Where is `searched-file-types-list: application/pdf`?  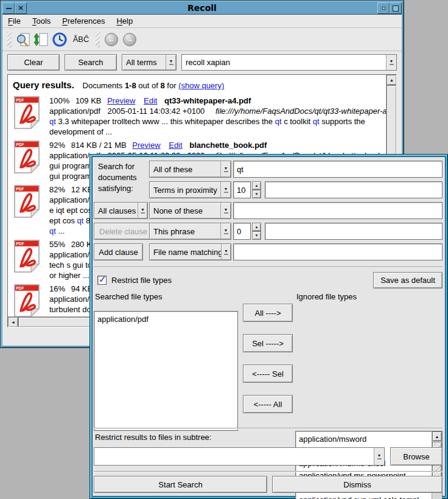
searched-file-types-list: application/pdf is located at coordinates (166, 371).